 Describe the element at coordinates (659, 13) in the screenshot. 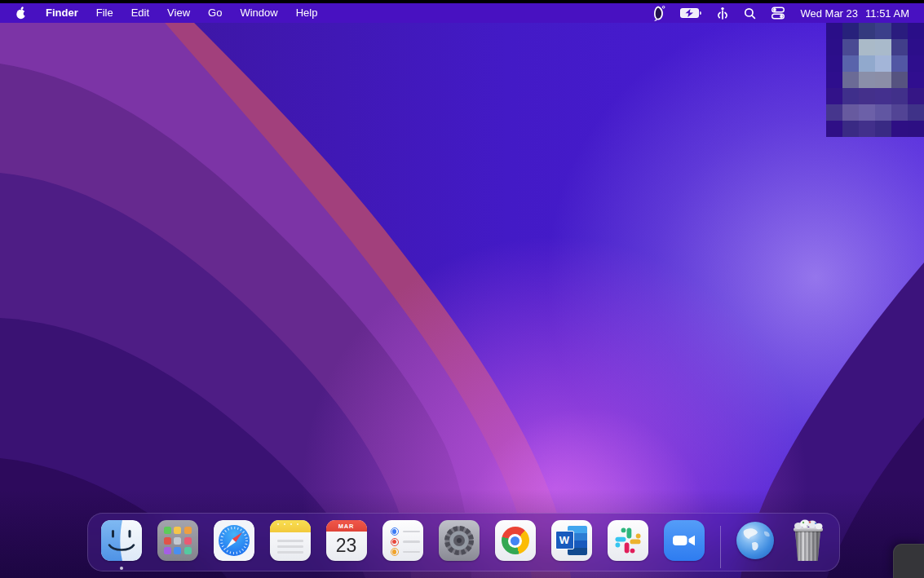

I see `shell-menu-extra-icon` at that location.